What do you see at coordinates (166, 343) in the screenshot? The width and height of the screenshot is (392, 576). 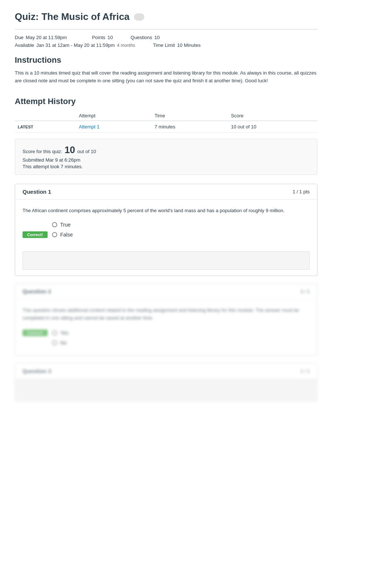 I see `answer-no-row: No` at bounding box center [166, 343].